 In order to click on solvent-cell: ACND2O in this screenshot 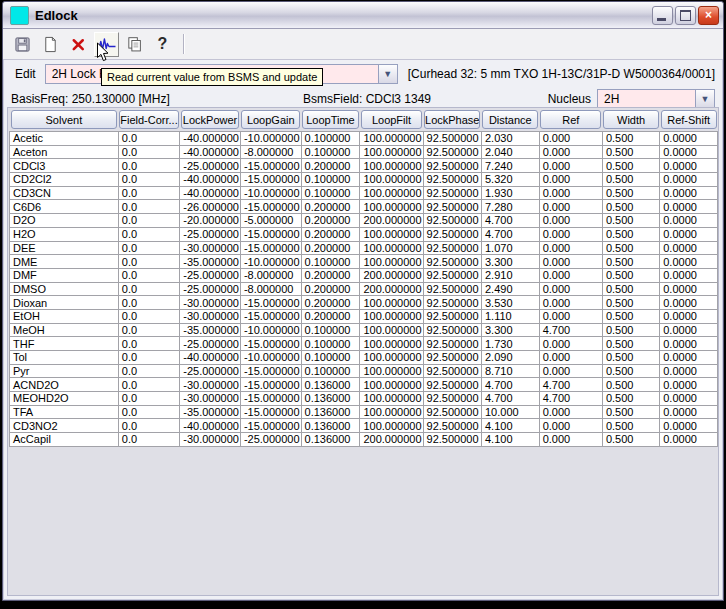, I will do `click(64, 385)`.